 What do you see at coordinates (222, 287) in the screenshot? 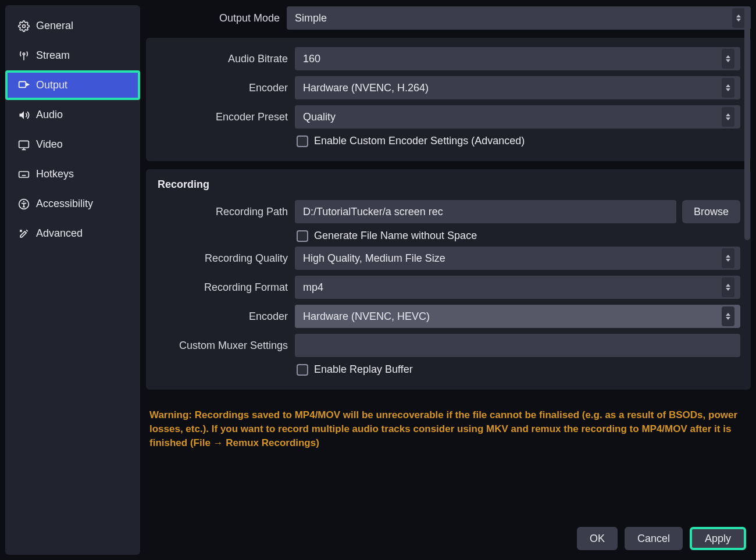
I see `recording-format-label: Recording Format` at bounding box center [222, 287].